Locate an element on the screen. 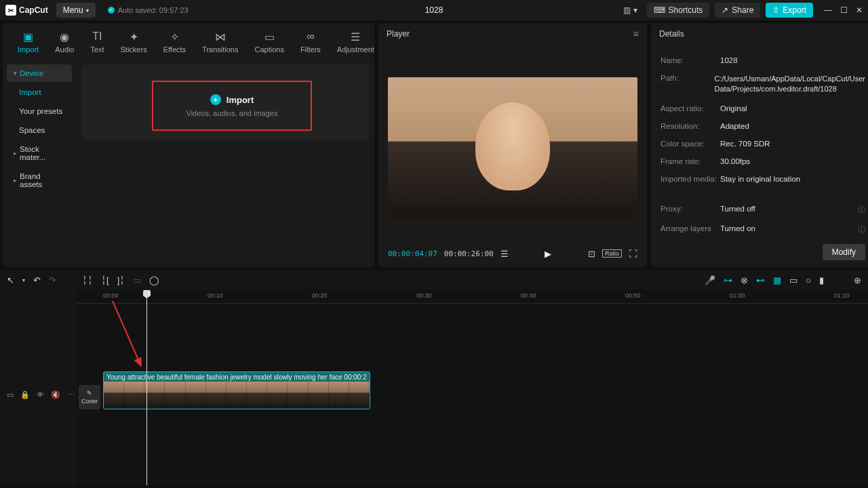 This screenshot has height=488, width=868. shortcuts-button: ⌨ Shortcuts is located at coordinates (678, 10).